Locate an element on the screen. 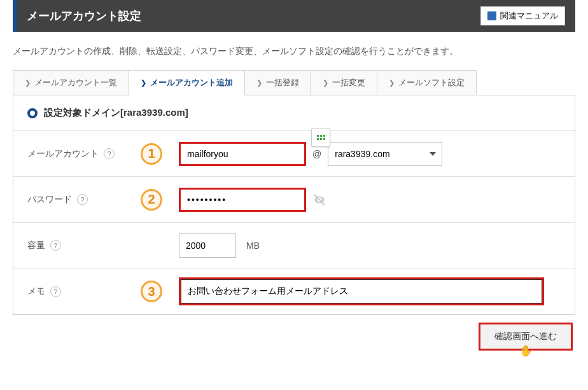  cursor-pointer-icon: ✋ is located at coordinates (526, 351).